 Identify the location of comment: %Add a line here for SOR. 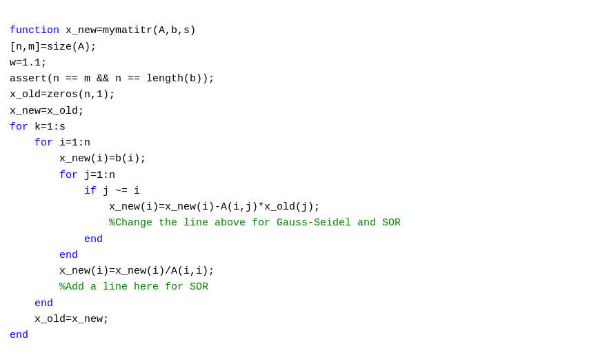
(134, 287).